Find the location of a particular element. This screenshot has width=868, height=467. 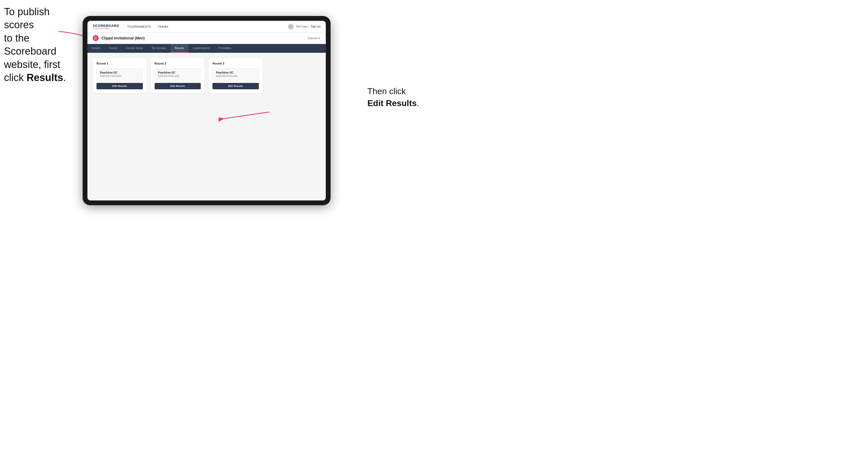

tab-teams: Teams is located at coordinates (113, 49).